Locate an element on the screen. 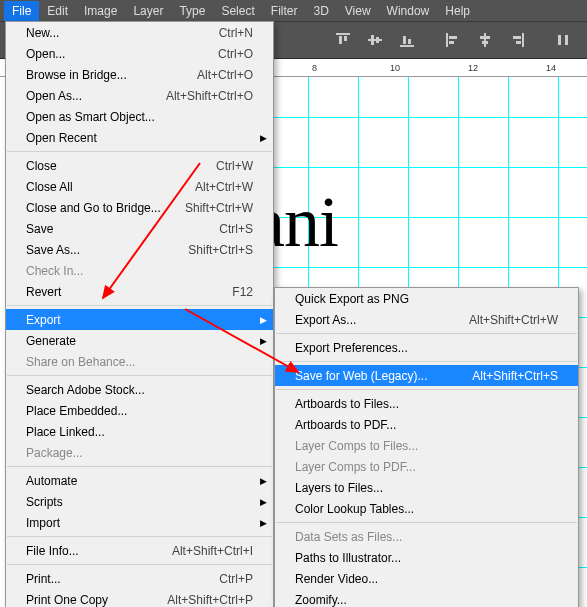  menu-item-label: Generate is located at coordinates (140, 341).